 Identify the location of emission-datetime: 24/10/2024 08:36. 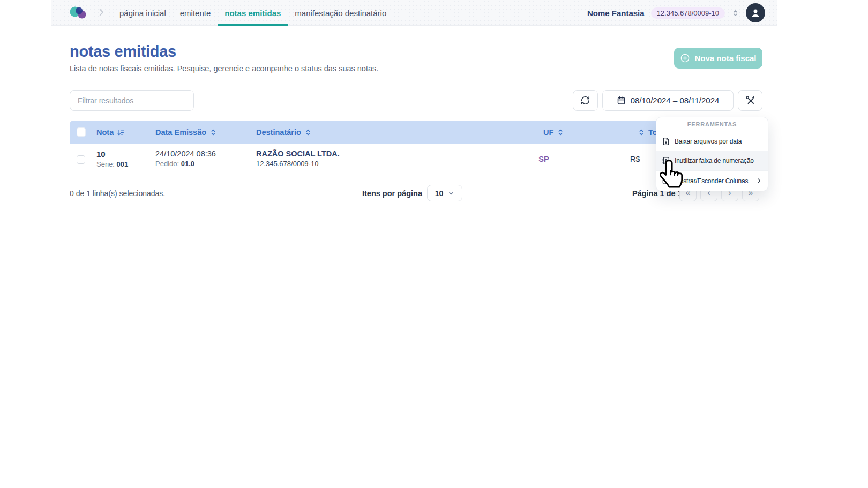
(185, 154).